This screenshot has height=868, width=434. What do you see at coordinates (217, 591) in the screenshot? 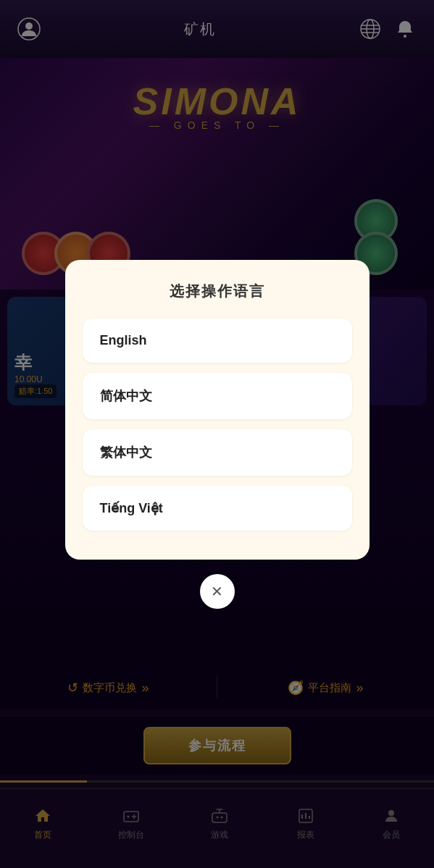
I see `dialog-close-button: ✕` at bounding box center [217, 591].